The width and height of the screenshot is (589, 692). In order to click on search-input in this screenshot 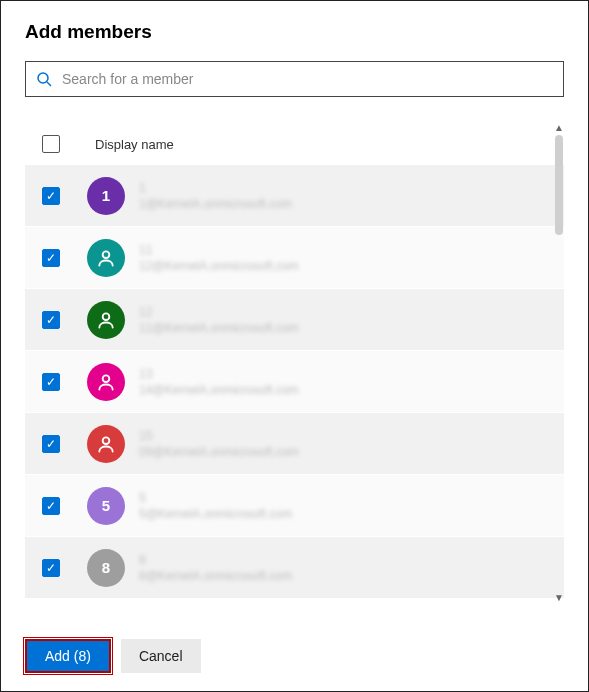, I will do `click(306, 79)`.